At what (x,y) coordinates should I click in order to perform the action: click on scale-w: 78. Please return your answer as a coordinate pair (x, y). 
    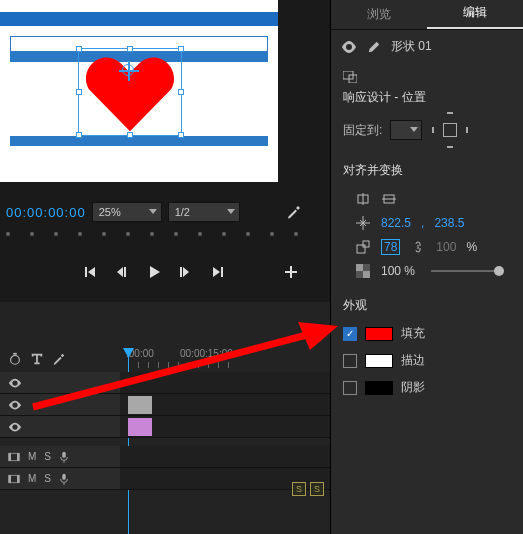
    Looking at the image, I should click on (390, 247).